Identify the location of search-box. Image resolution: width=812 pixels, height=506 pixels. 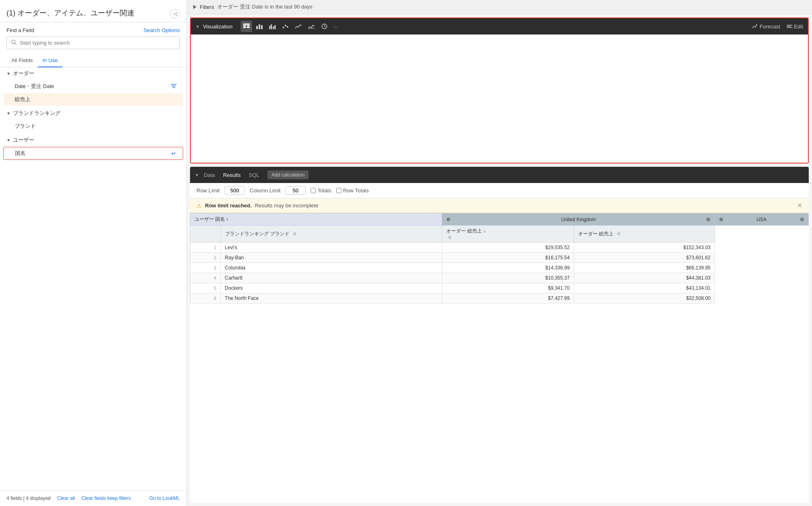
(93, 43).